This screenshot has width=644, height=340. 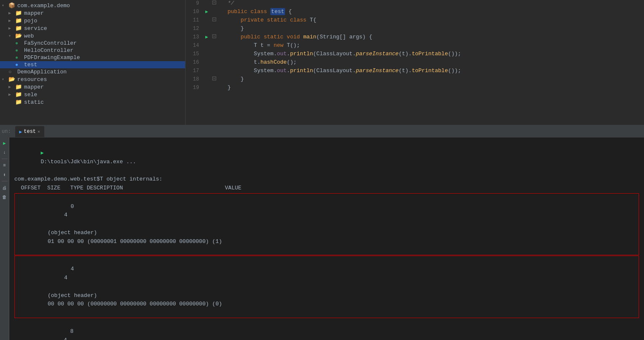 What do you see at coordinates (93, 43) in the screenshot?
I see `tree-item-FaSyncController: ● FaSyncController` at bounding box center [93, 43].